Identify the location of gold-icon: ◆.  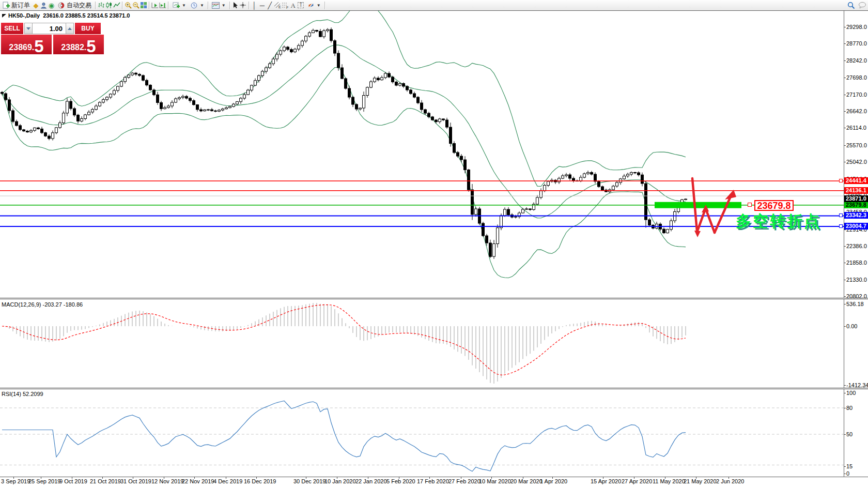
(36, 5).